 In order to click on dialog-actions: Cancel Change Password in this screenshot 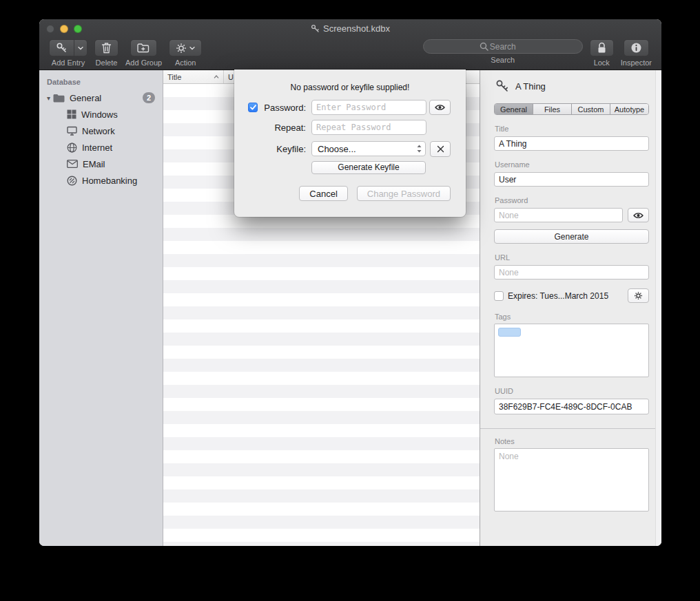, I will do `click(375, 193)`.